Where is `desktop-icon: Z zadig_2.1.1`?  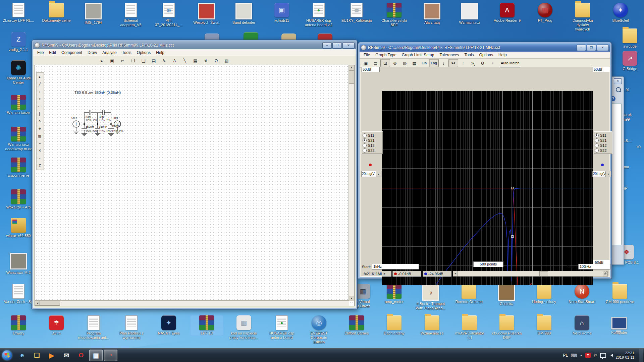 desktop-icon: Z zadig_2.1.1 is located at coordinates (18, 42).